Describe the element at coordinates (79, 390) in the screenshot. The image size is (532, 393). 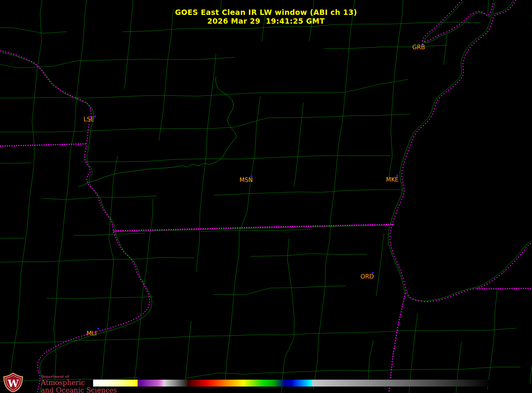
I see `logo-name-line2: and Oceanic Sciences` at that location.